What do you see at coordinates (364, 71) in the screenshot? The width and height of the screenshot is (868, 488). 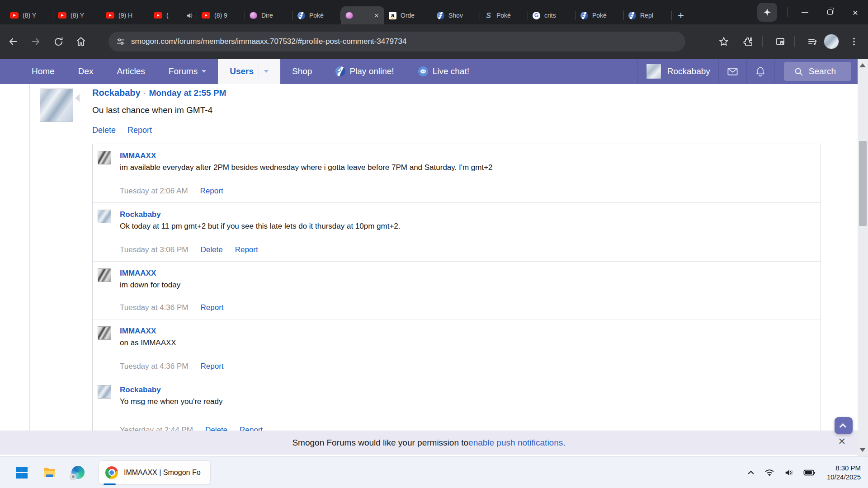 I see `nav-item-play-online: Play online!` at bounding box center [364, 71].